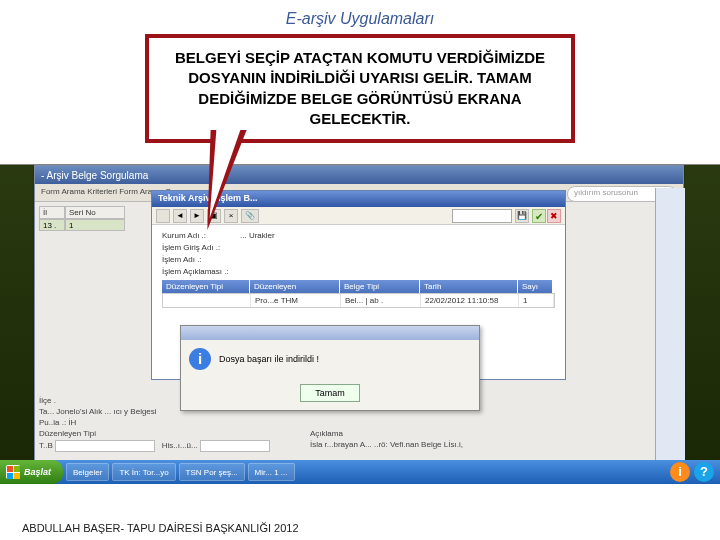 This screenshot has width=720, height=540. Describe the element at coordinates (359, 422) in the screenshot. I see `lbl: Pu..la .: İH` at that location.